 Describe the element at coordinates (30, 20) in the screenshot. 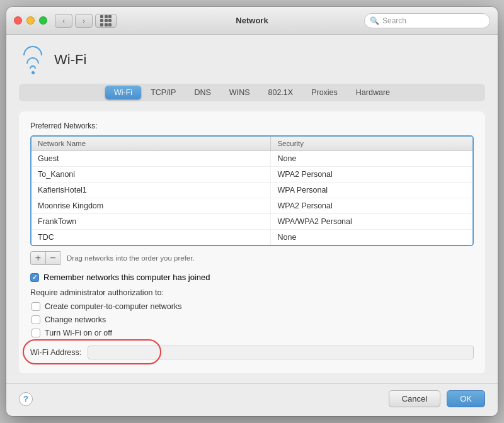

I see `minimize-button` at that location.